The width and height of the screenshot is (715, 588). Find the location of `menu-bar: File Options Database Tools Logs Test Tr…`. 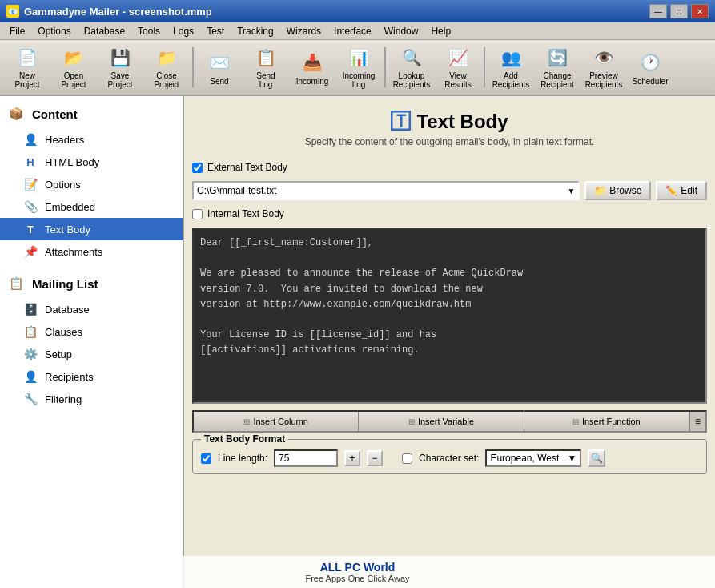

menu-bar: File Options Database Tools Logs Test Tr… is located at coordinates (357, 31).